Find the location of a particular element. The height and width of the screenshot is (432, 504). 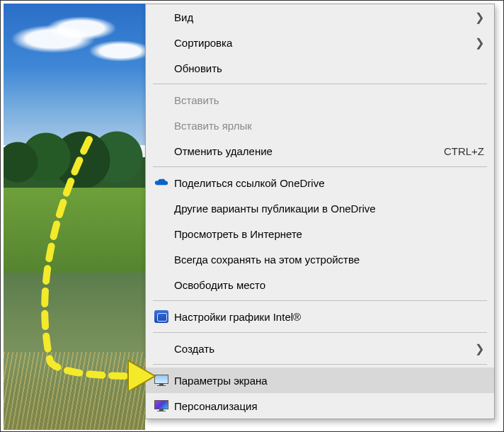

menu-item-paste-shortcut: Вставить ярлык is located at coordinates (320, 125).